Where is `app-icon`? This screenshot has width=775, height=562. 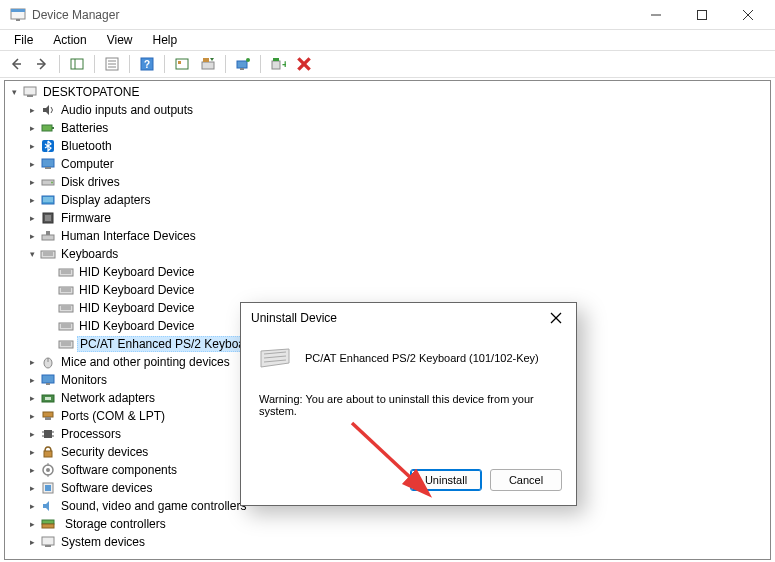 app-icon is located at coordinates (18, 15).